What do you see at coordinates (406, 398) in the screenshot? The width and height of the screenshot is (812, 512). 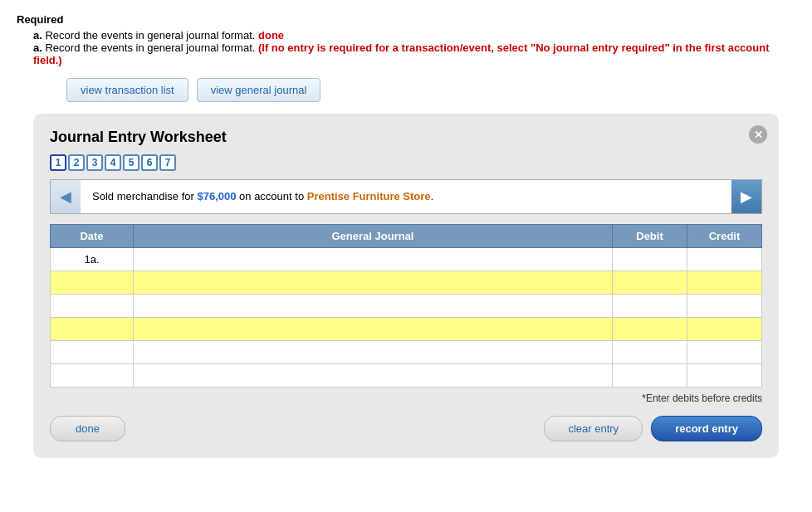 I see `debits-note: *Enter debits before credits` at bounding box center [406, 398].